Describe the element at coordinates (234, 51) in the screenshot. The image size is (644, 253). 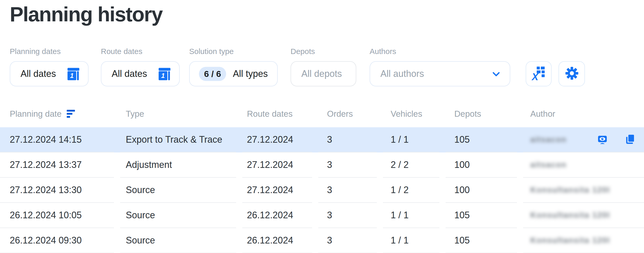
I see `solution-type-label: Solution type` at that location.